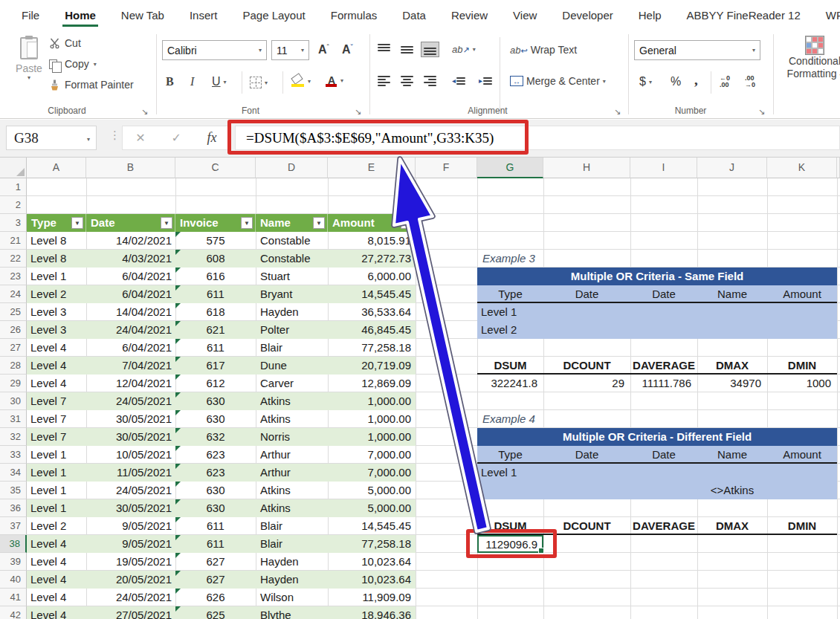 The height and width of the screenshot is (619, 840). What do you see at coordinates (510, 455) in the screenshot?
I see `criteria-header: Type` at bounding box center [510, 455].